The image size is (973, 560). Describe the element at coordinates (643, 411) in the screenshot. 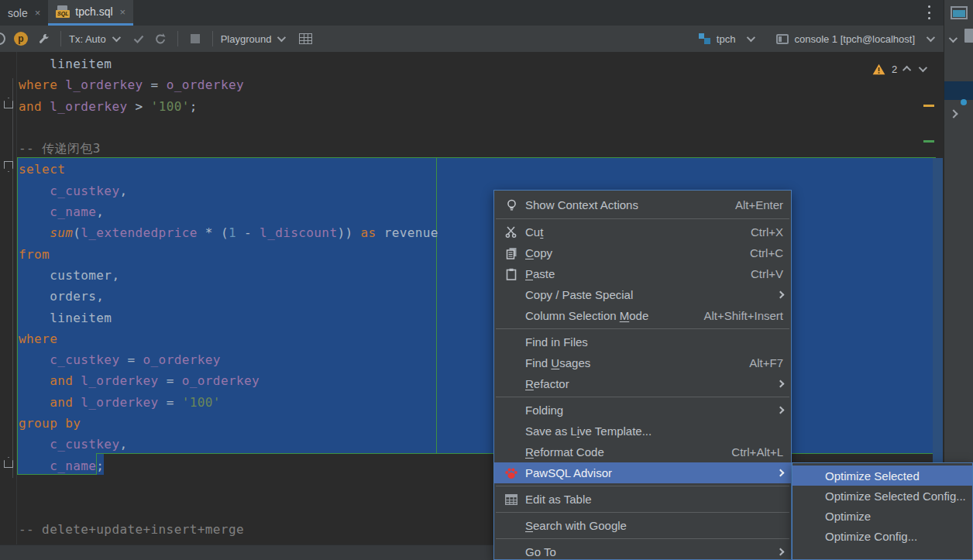

I see `menu-item-folding: Folding` at that location.